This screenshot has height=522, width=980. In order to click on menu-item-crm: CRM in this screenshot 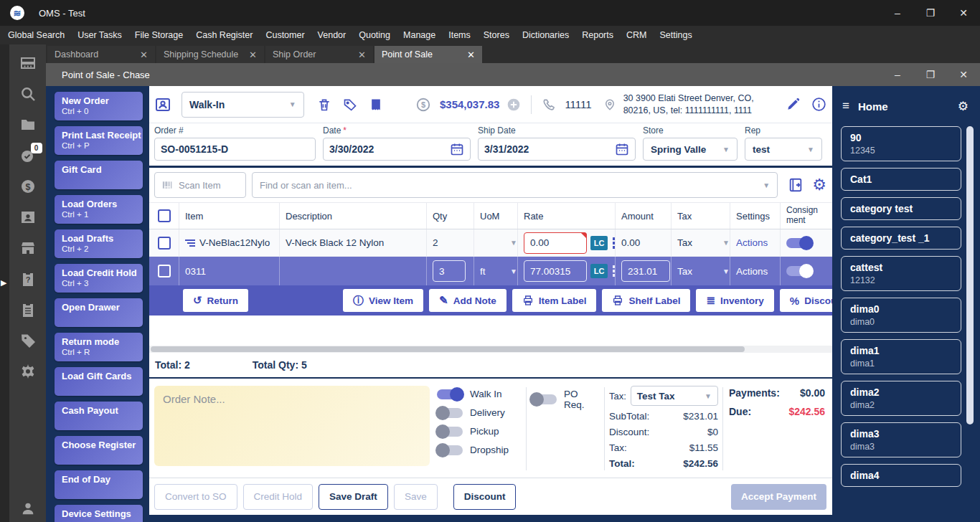, I will do `click(636, 35)`.